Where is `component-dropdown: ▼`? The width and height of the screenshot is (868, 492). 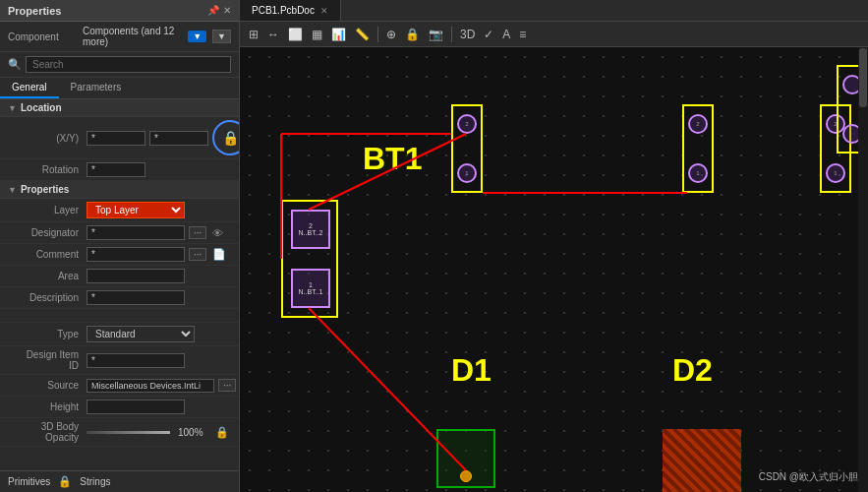 component-dropdown: ▼ is located at coordinates (222, 36).